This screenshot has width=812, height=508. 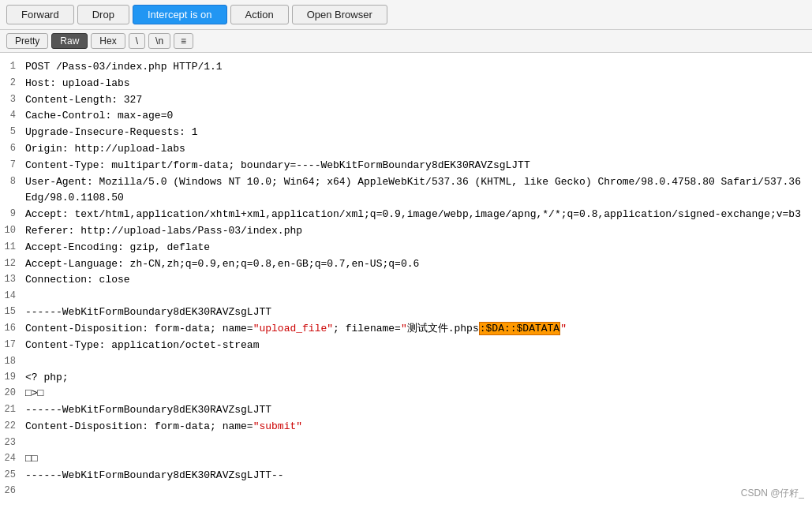 I want to click on code-line: 5Upgrade-Insecure-Requests: 1, so click(x=406, y=133).